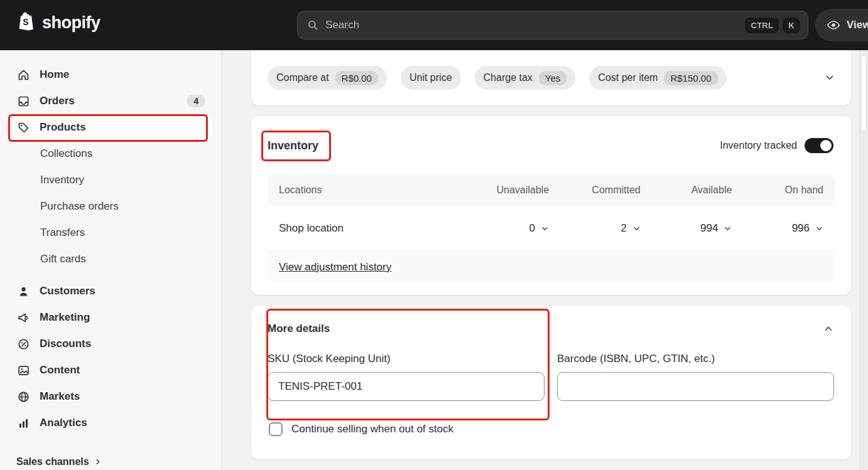 This screenshot has height=470, width=868. What do you see at coordinates (606, 190) in the screenshot?
I see `header-committed: Committed` at bounding box center [606, 190].